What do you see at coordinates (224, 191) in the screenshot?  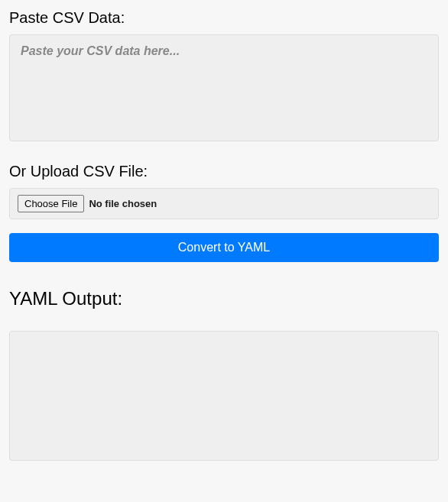 I see `upload-section: Or Upload CSV File: Choose File No file …` at bounding box center [224, 191].